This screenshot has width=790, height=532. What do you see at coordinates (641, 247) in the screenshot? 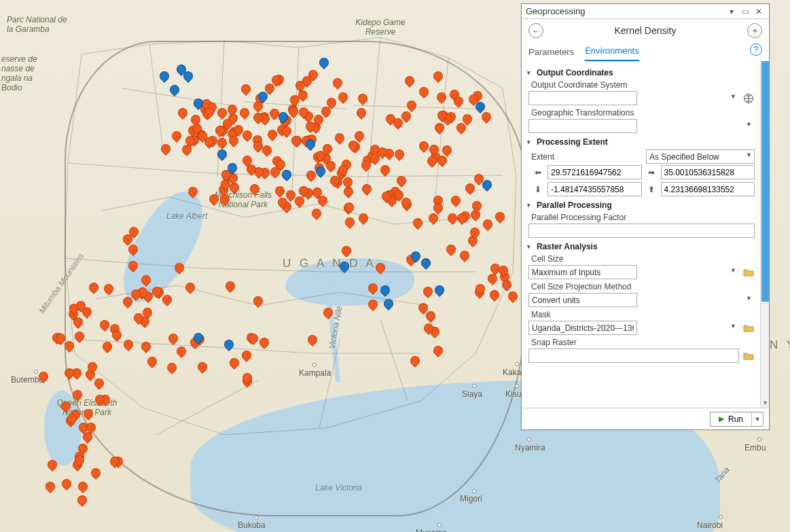
I see `section-raster-analysis: ▾ Raster Analysis` at bounding box center [641, 247].